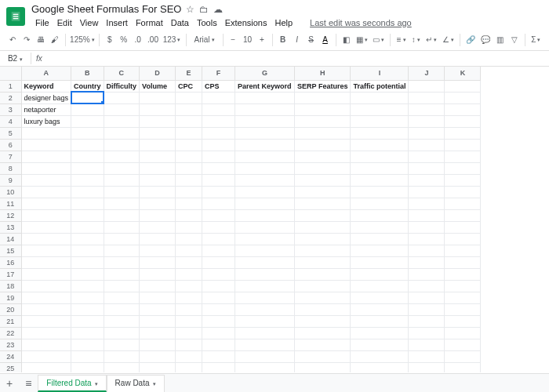 Image resolution: width=549 pixels, height=392 pixels. Describe the element at coordinates (402, 39) in the screenshot. I see `h-align-icon: ≡` at that location.